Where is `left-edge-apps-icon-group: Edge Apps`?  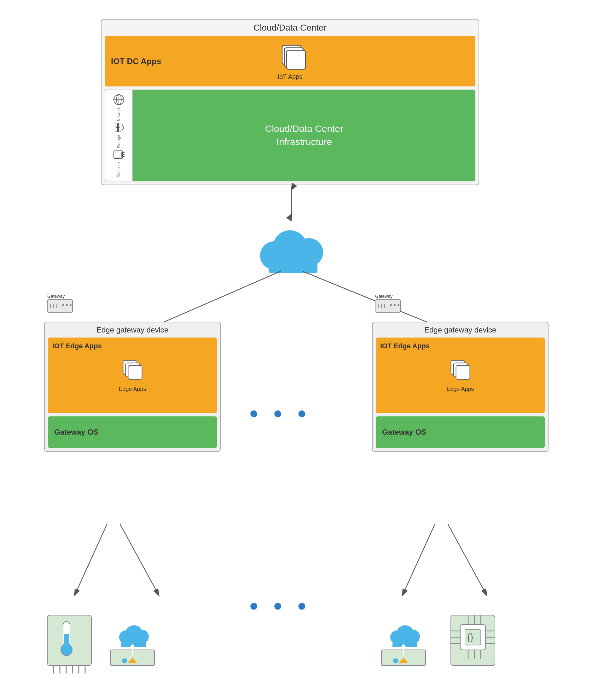 left-edge-apps-icon-group: Edge Apps is located at coordinates (132, 375).